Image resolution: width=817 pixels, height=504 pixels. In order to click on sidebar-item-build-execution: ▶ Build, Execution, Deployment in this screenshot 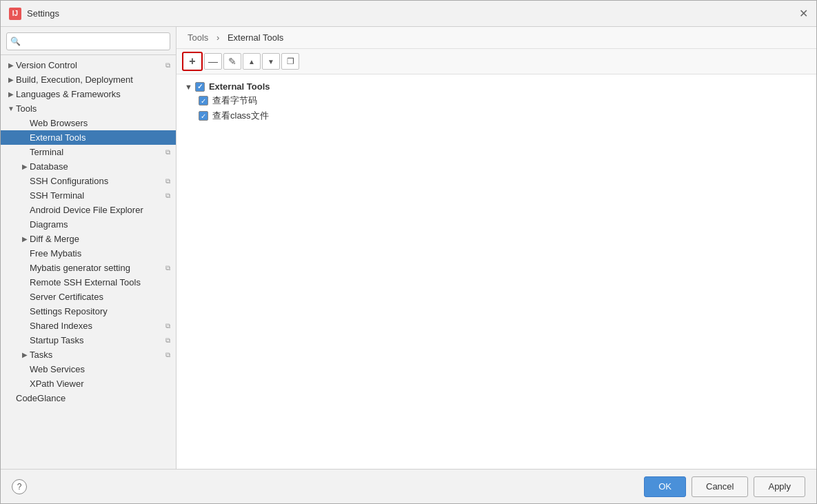, I will do `click(88, 80)`.